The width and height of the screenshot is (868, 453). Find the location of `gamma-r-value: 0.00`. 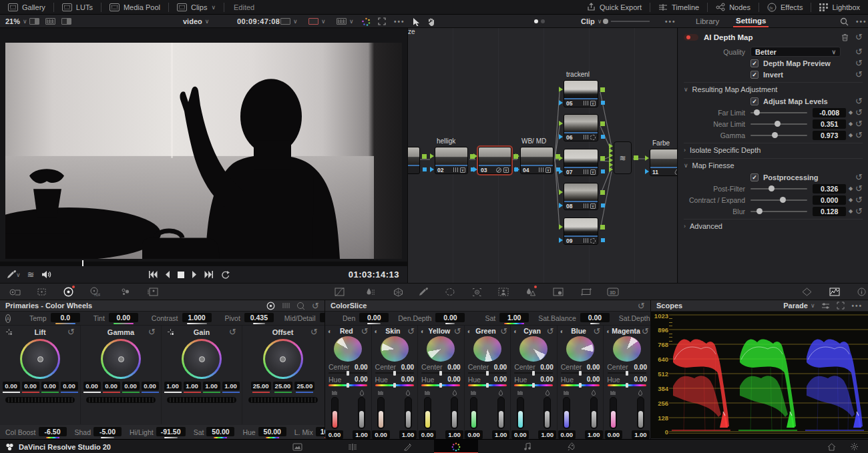

gamma-r-value: 0.00 is located at coordinates (112, 386).